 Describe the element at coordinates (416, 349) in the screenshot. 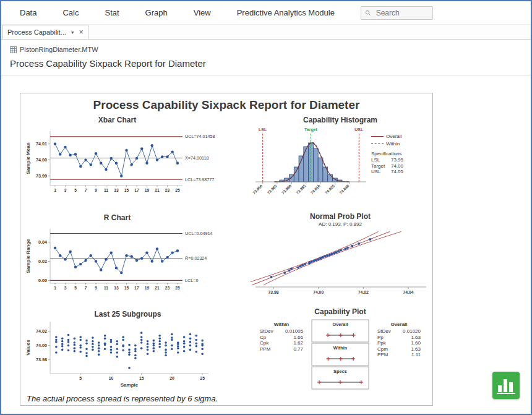

I see `overall-cpm-value: 1.63` at that location.